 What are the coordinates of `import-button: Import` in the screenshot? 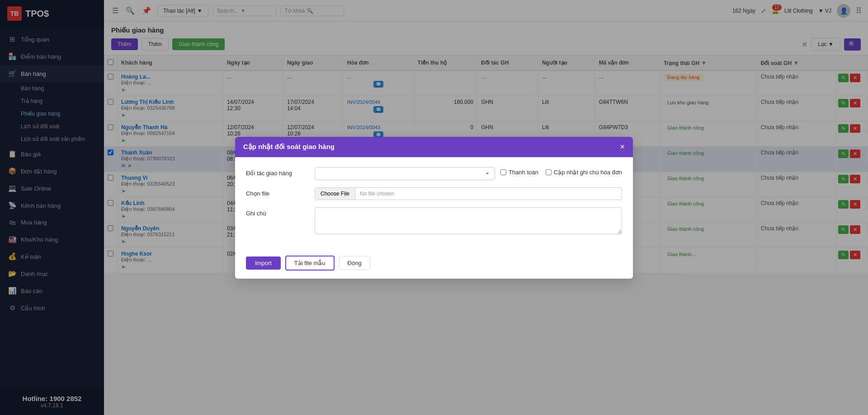 It's located at (263, 263).